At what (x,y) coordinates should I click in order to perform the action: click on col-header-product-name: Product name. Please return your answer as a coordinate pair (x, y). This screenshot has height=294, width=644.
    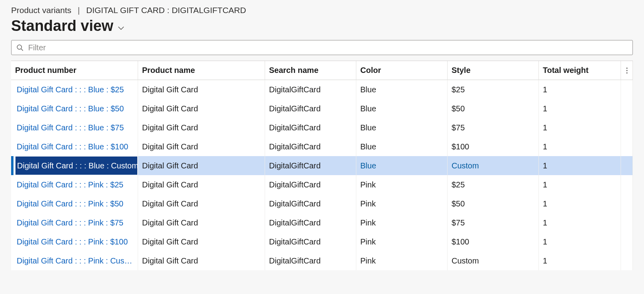
    Looking at the image, I should click on (202, 71).